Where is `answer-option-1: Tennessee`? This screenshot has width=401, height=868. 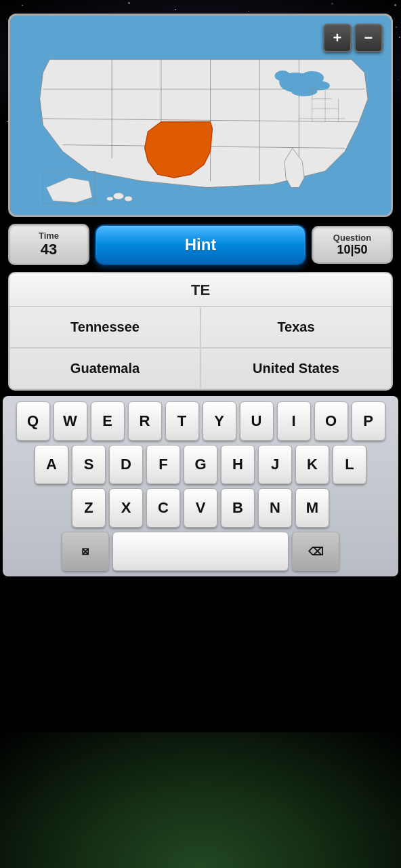 answer-option-1: Tennessee is located at coordinates (105, 327).